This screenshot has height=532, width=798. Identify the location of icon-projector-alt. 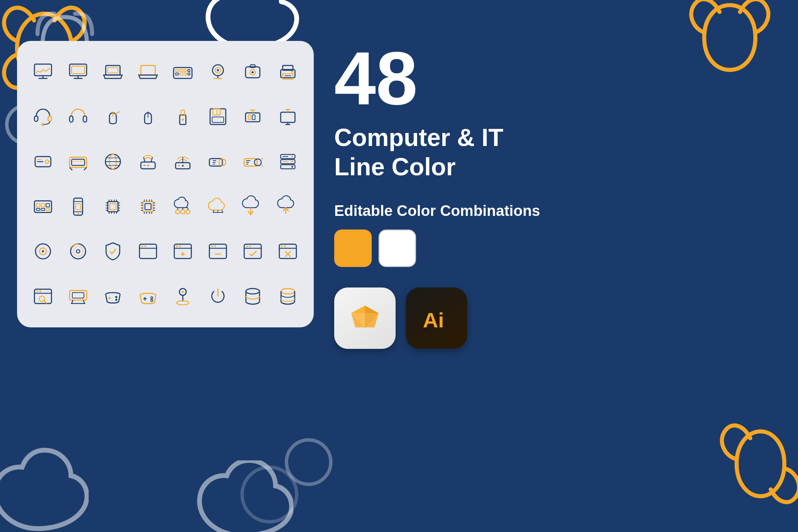
(253, 162).